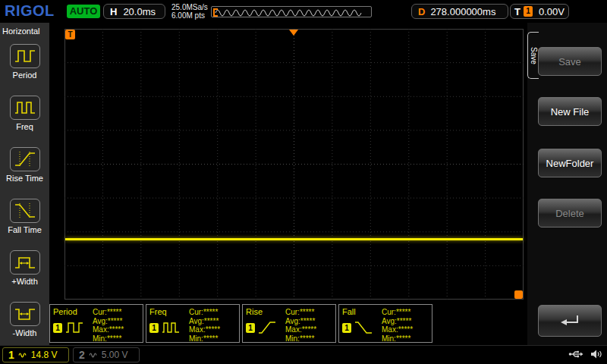 This screenshot has width=607, height=364. I want to click on return-icon, so click(570, 321).